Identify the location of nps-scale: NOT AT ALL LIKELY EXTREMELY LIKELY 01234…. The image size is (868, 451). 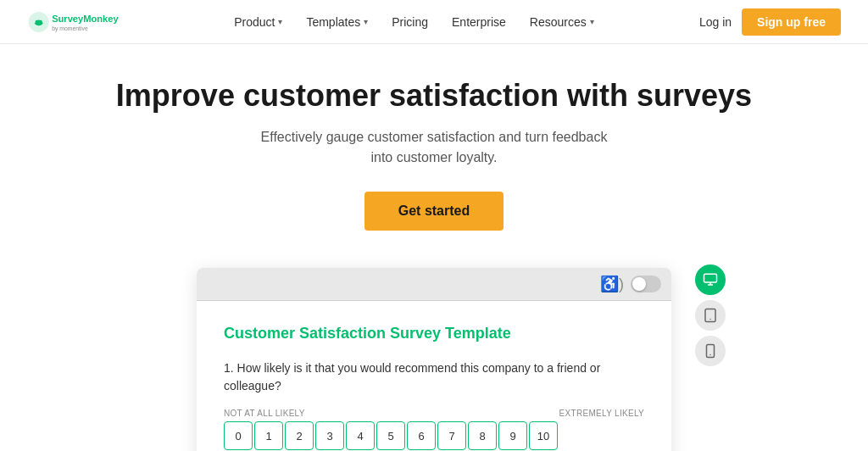
(434, 429).